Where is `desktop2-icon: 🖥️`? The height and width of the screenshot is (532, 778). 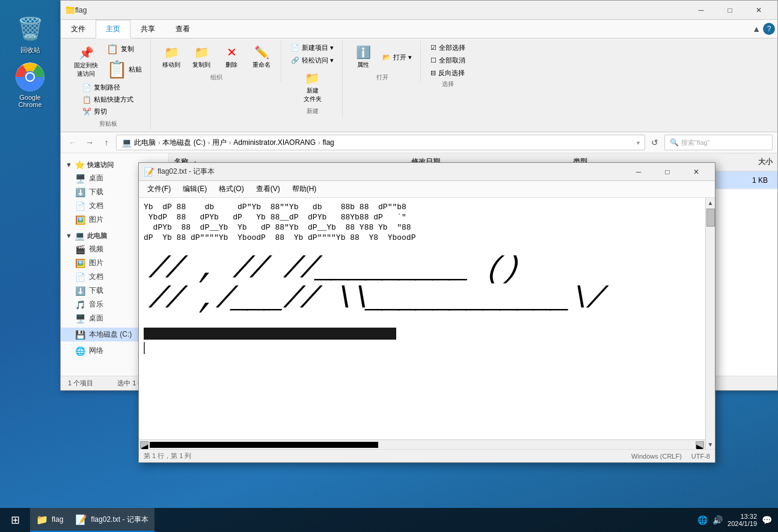 desktop2-icon: 🖥️ is located at coordinates (81, 319).